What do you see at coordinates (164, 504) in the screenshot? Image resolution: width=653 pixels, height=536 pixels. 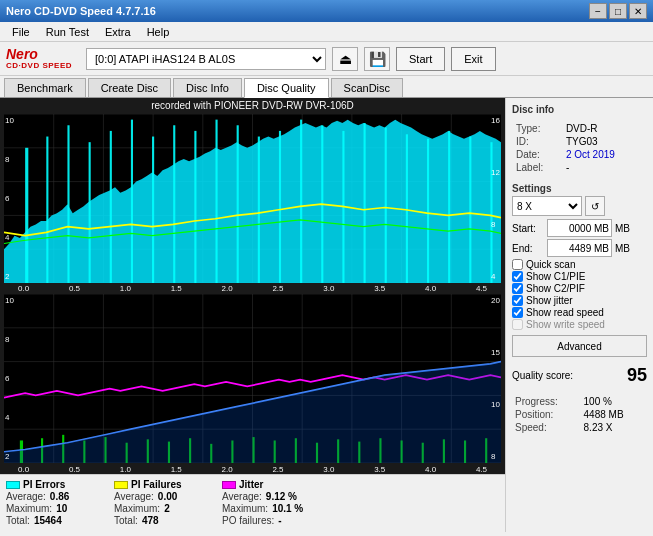 I see `pi-failures-stats: PI Failures Average: 0.00 Maximum: 2 Tot…` at bounding box center [164, 504].